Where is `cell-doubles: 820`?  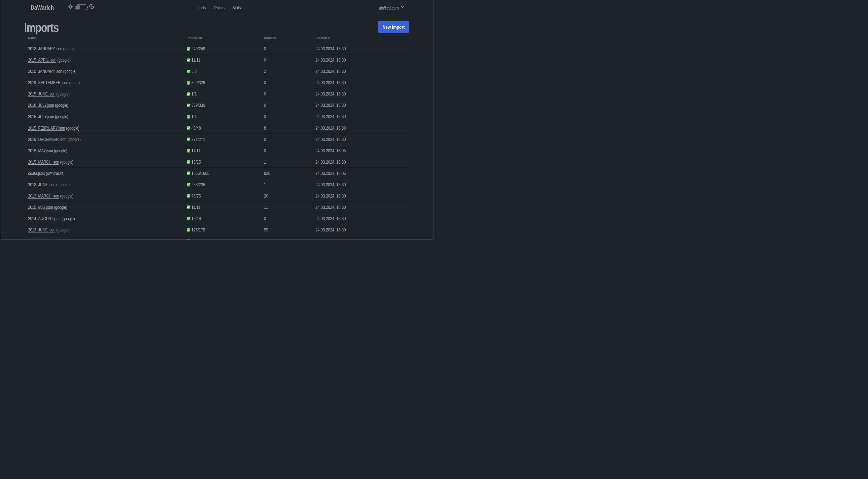
cell-doubles: 820 is located at coordinates (286, 173).